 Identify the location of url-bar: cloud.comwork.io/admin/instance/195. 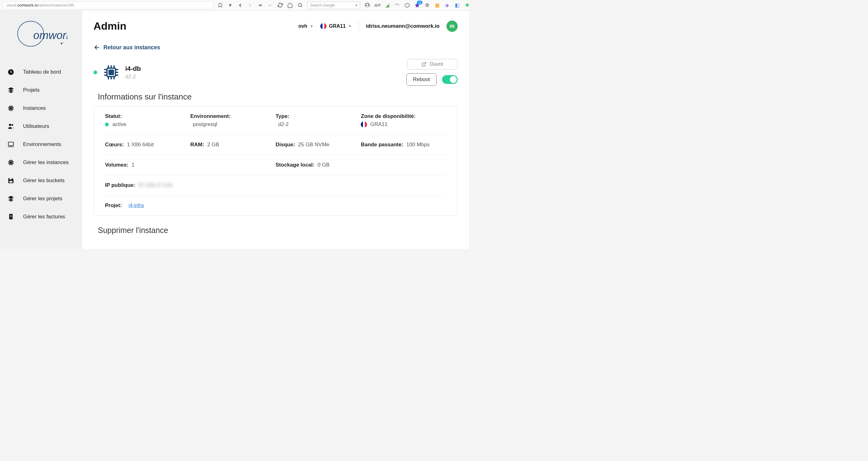
(108, 5).